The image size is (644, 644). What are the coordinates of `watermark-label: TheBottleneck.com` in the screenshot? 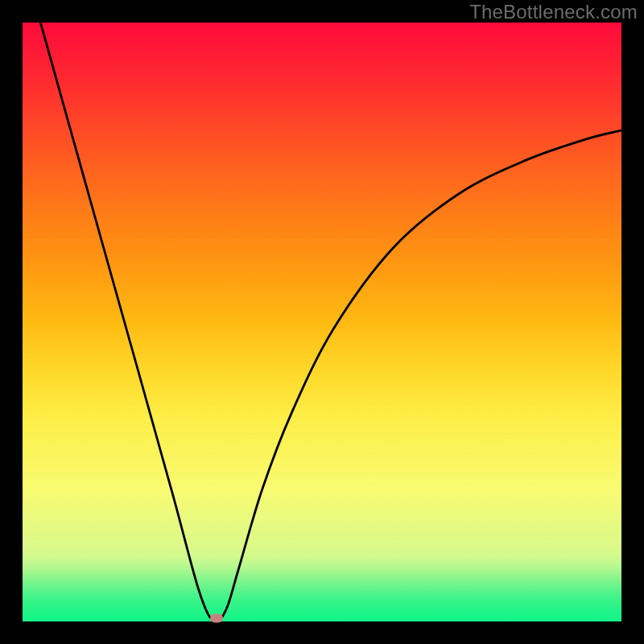 It's located at (554, 12).